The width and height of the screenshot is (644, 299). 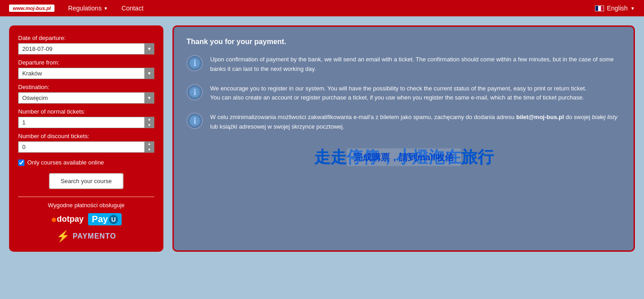 I want to click on discount-tickets-spinner: ▲ ▼, so click(x=86, y=147).